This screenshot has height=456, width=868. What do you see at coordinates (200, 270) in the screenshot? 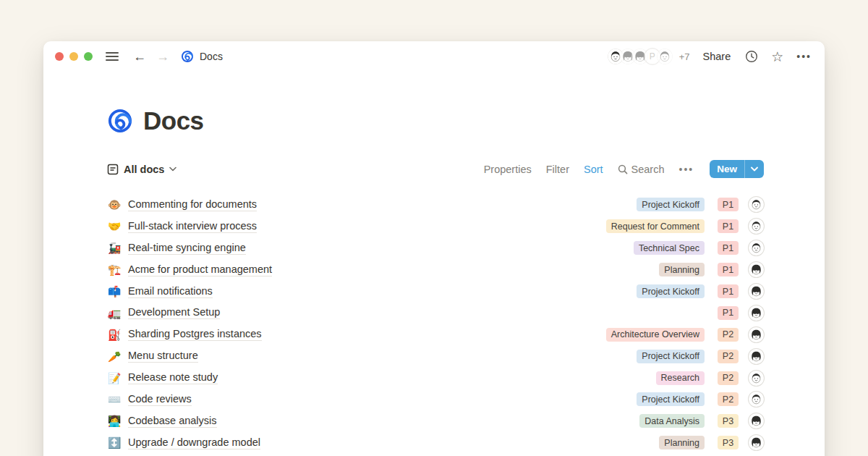
I see `doc-title-link: Acme for product management` at bounding box center [200, 270].